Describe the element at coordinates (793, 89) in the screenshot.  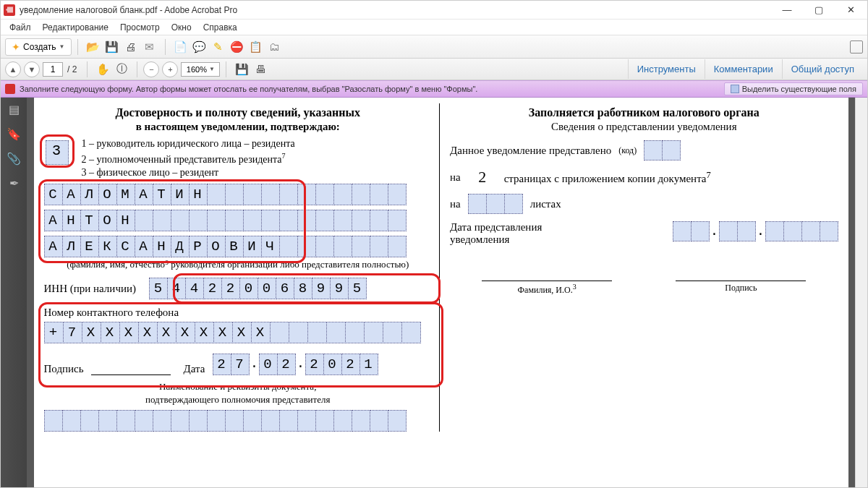
I see `highlight-fields-button: Выделить существующие поля` at that location.